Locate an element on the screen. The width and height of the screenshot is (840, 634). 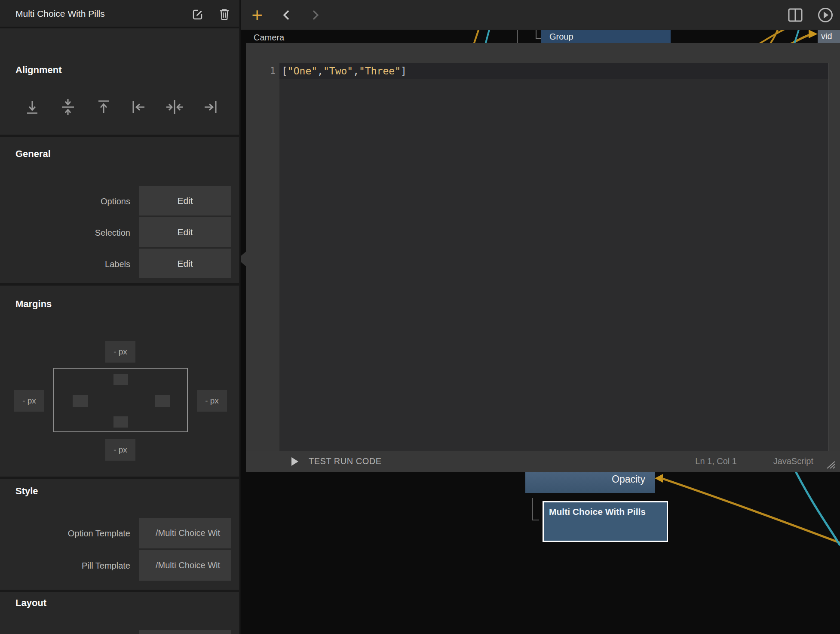
align-left-icon is located at coordinates (139, 107).